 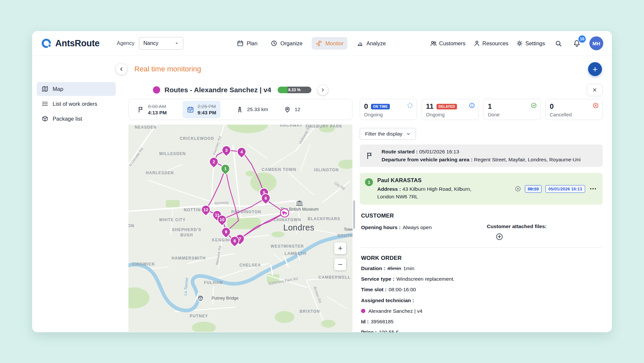 I want to click on tab-analyze: Analyze, so click(x=371, y=43).